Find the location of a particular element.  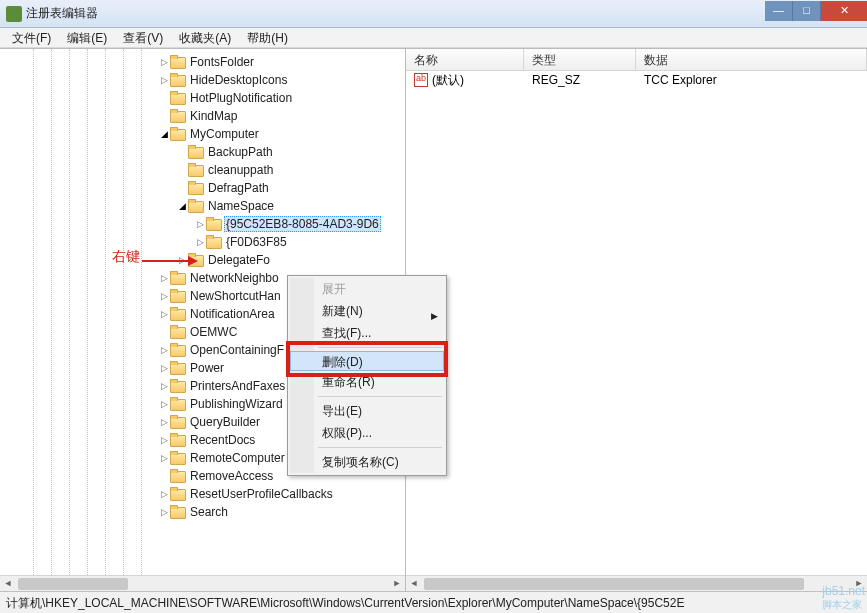

context-menu-item: 导出(E) is located at coordinates (367, 411).